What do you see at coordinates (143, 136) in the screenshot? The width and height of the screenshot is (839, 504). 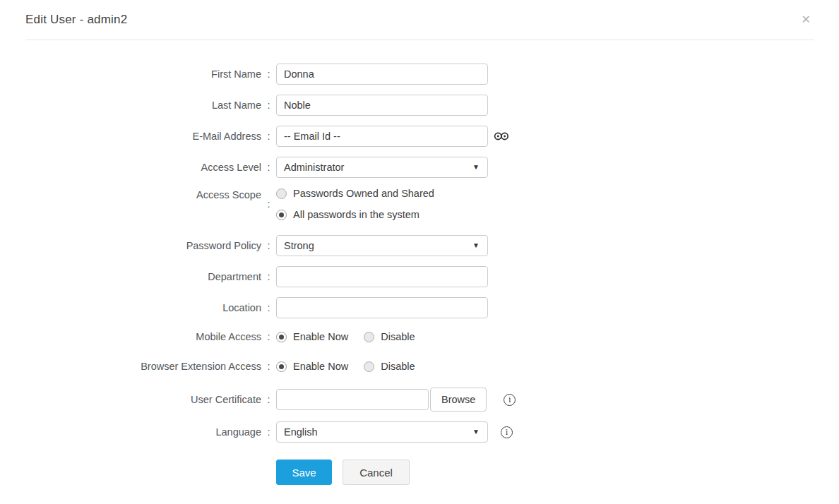 I see `email-label: E-Mail Address` at bounding box center [143, 136].